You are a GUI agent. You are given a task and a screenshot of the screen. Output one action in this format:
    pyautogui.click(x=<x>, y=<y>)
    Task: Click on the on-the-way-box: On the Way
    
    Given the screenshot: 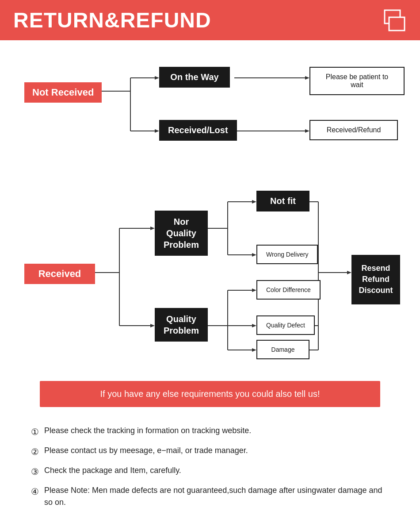 What is the action you would take?
    pyautogui.click(x=195, y=77)
    